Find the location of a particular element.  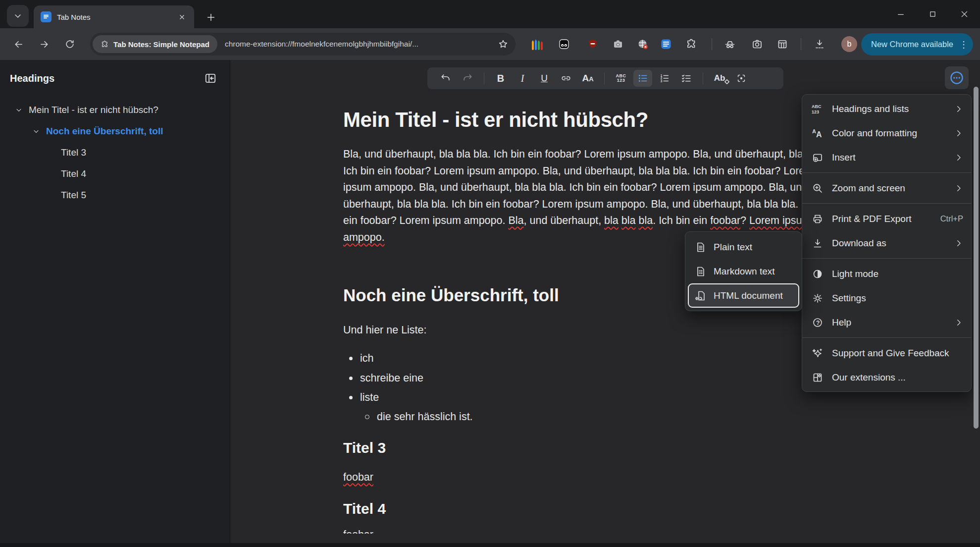

focus-mode-icon is located at coordinates (741, 78).